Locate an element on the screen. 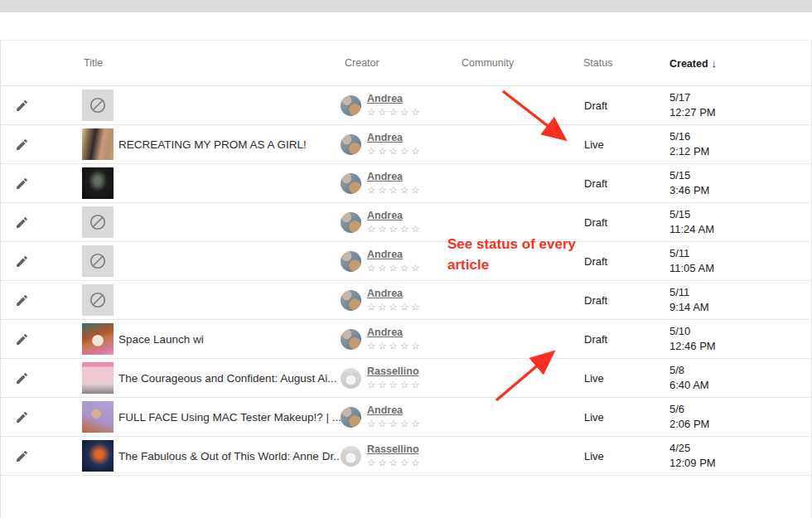 The image size is (812, 518). created-cell: 4/25 12:09 PM is located at coordinates (737, 456).